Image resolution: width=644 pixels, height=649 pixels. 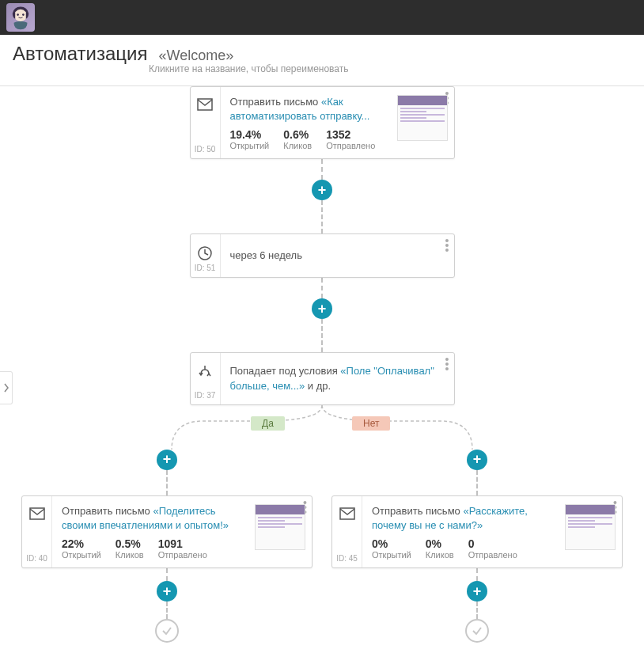 I want to click on node-id: ID: 50, so click(x=206, y=149).